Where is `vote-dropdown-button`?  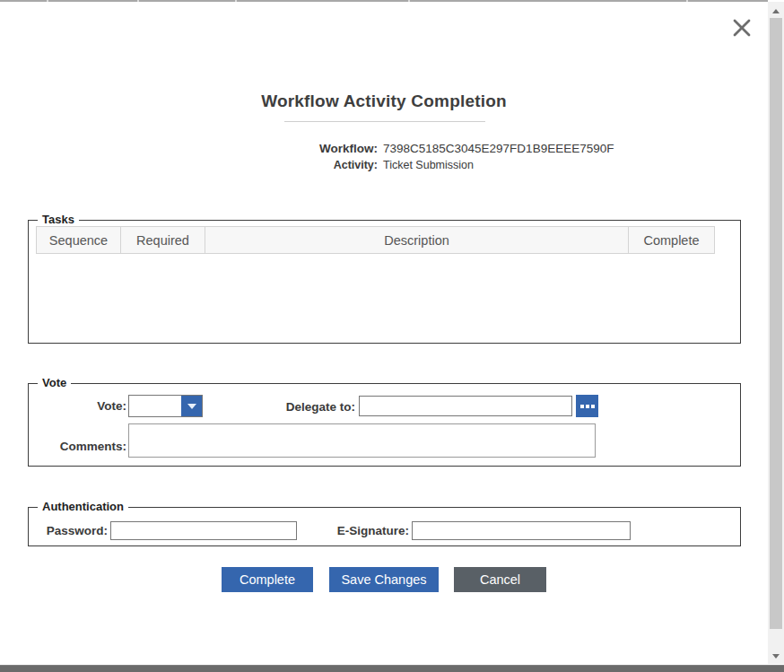
vote-dropdown-button is located at coordinates (192, 406).